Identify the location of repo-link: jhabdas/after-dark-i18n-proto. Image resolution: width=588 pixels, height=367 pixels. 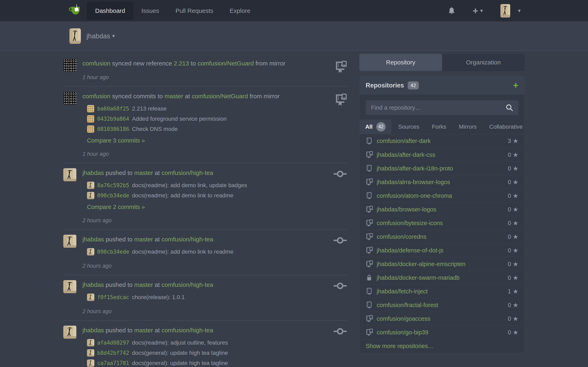
(442, 168).